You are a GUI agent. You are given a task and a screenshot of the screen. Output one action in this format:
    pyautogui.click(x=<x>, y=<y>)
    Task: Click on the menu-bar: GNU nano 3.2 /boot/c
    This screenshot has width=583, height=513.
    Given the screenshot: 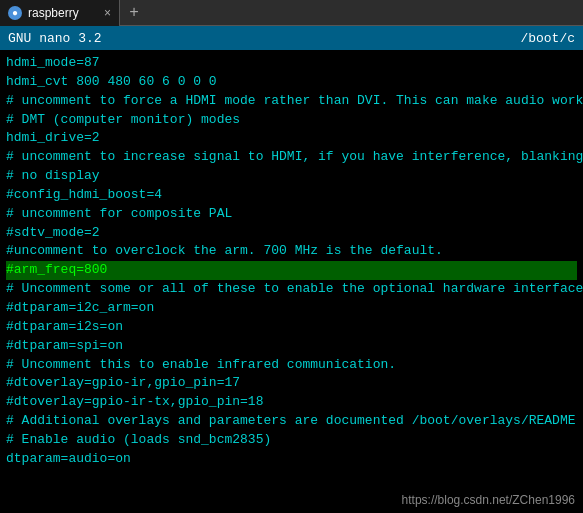 What is the action you would take?
    pyautogui.click(x=292, y=38)
    